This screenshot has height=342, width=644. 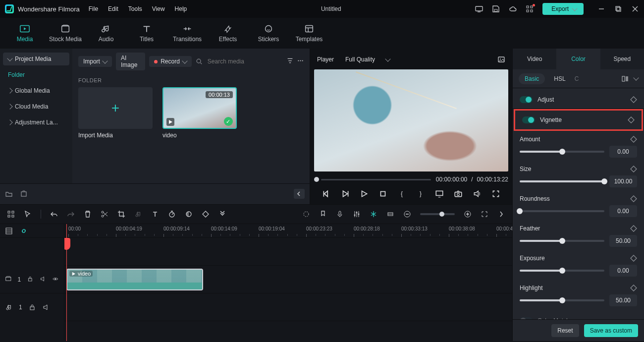 I want to click on tab-templates: Templates, so click(x=309, y=33).